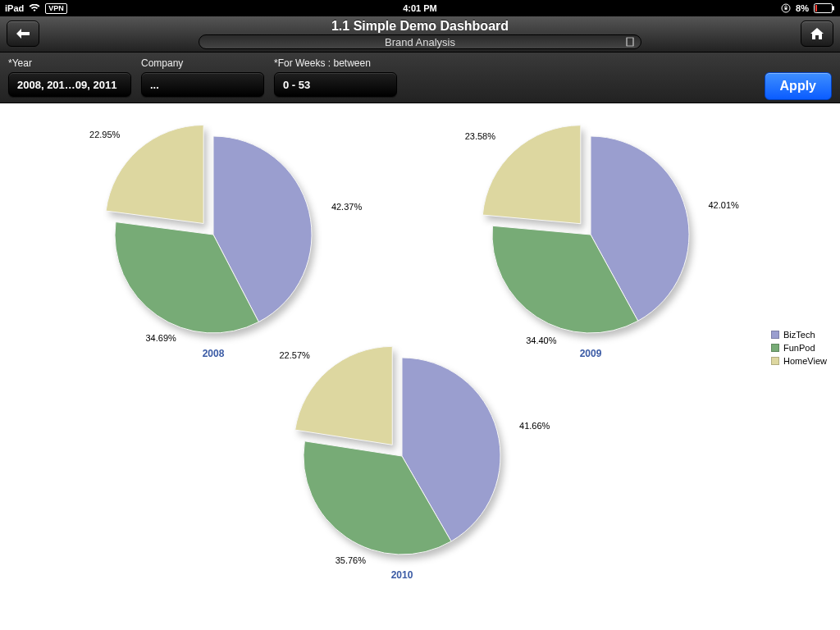 This screenshot has width=840, height=630. Describe the element at coordinates (213, 354) in the screenshot. I see `pie-year-label: 2008` at that location.